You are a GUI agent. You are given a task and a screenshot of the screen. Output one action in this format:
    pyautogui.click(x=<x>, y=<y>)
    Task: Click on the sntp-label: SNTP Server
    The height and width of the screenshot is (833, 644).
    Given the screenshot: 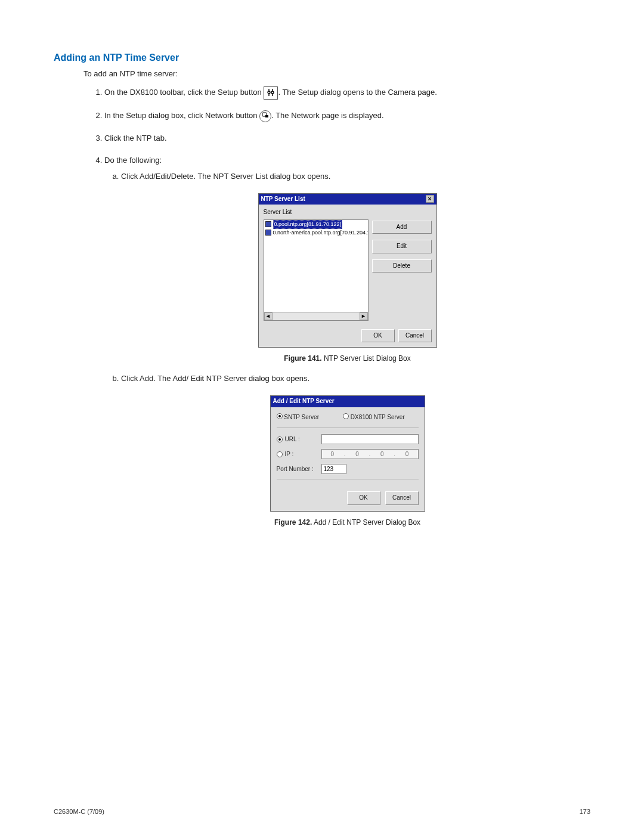 What is the action you would take?
    pyautogui.click(x=302, y=417)
    